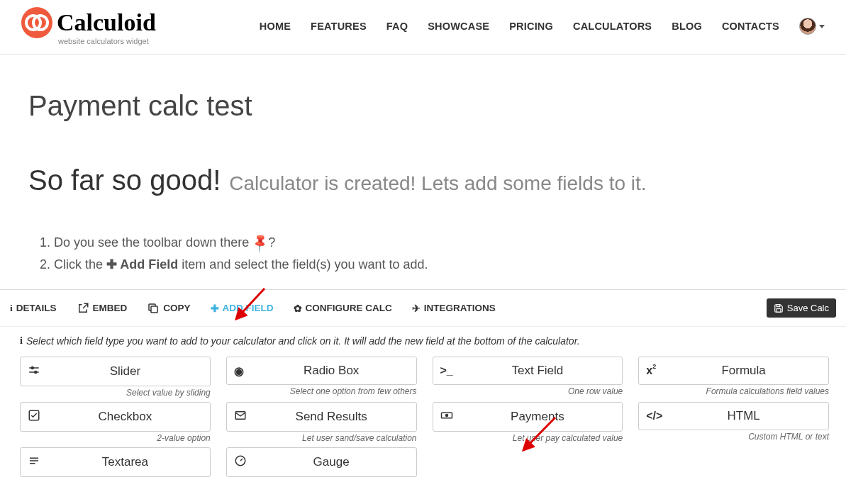 The width and height of the screenshot is (846, 504). What do you see at coordinates (733, 416) in the screenshot?
I see `field-html: </> HTML` at bounding box center [733, 416].